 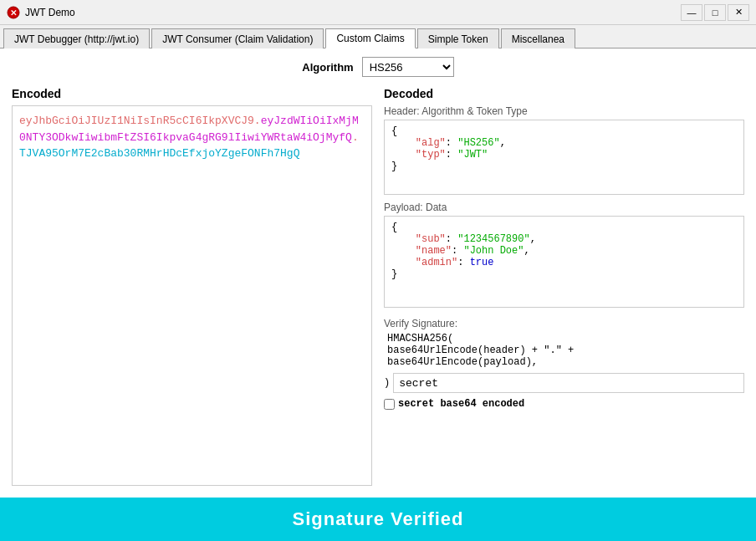 I want to click on base64-label: secret base64 encoded, so click(x=462, y=404).